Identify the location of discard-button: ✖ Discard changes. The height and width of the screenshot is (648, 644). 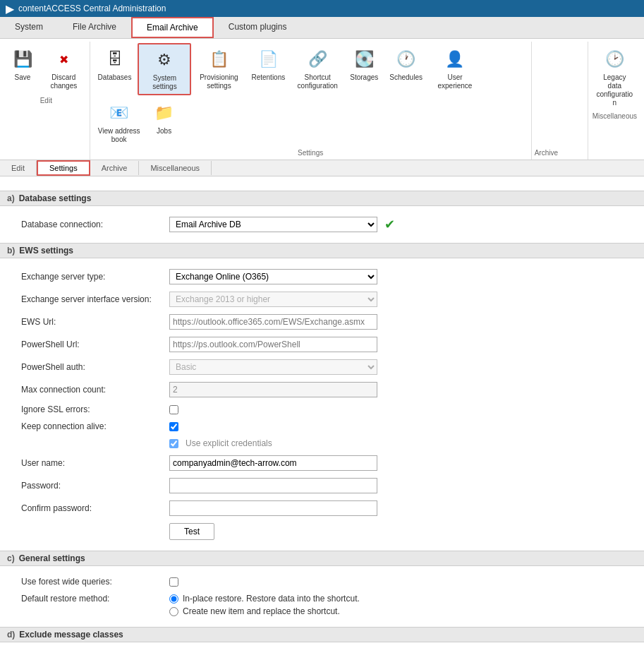
(63, 68).